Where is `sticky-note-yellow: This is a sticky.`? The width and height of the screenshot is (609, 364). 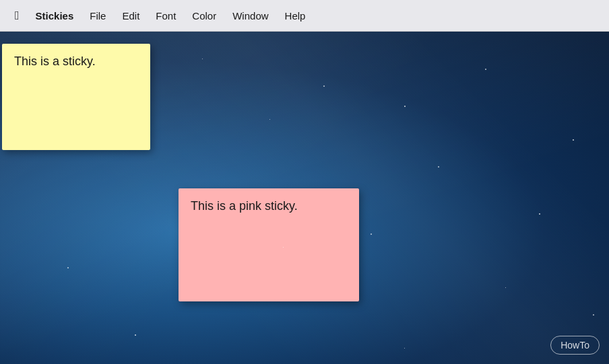
sticky-note-yellow: This is a sticky. is located at coordinates (76, 97).